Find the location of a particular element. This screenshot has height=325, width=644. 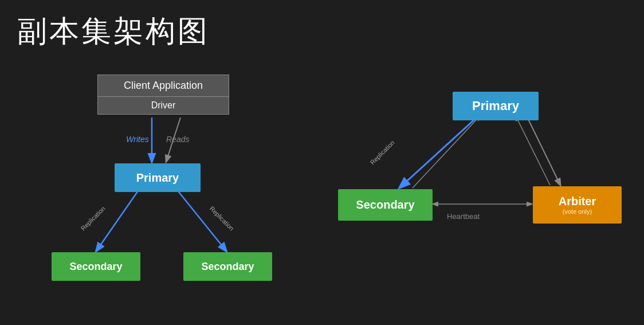

client-application-box: Client Application Driver is located at coordinates (163, 95).